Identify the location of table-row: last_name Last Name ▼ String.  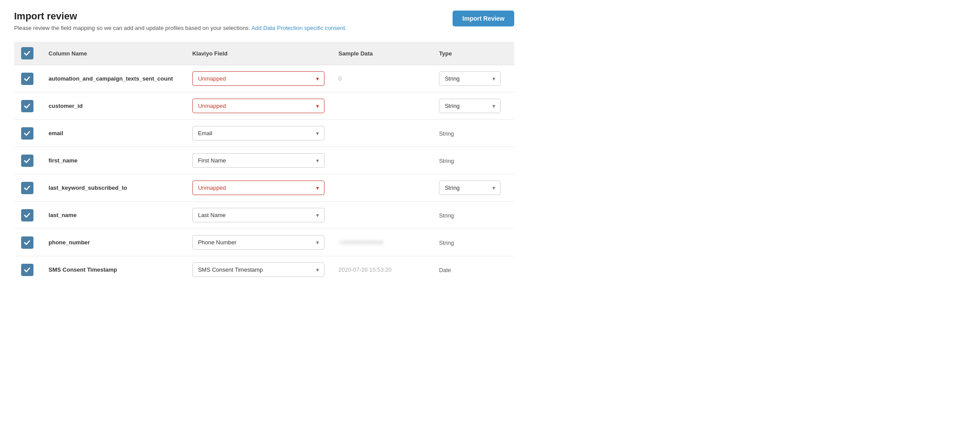
(264, 215).